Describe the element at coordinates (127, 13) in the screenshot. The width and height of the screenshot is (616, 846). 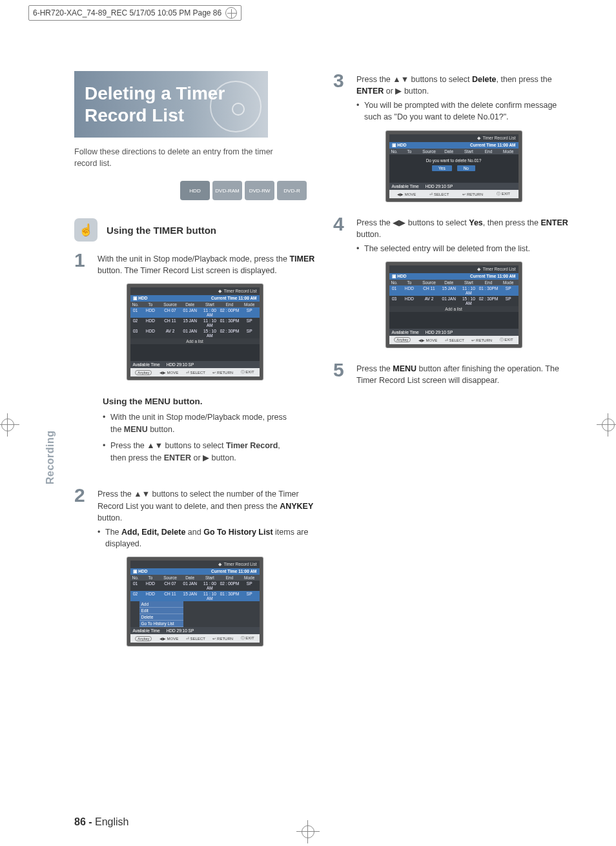
I see `print-job-text: 6-HR720-XAC_74-89_REC 5/17/05 10:05 PM P…` at that location.